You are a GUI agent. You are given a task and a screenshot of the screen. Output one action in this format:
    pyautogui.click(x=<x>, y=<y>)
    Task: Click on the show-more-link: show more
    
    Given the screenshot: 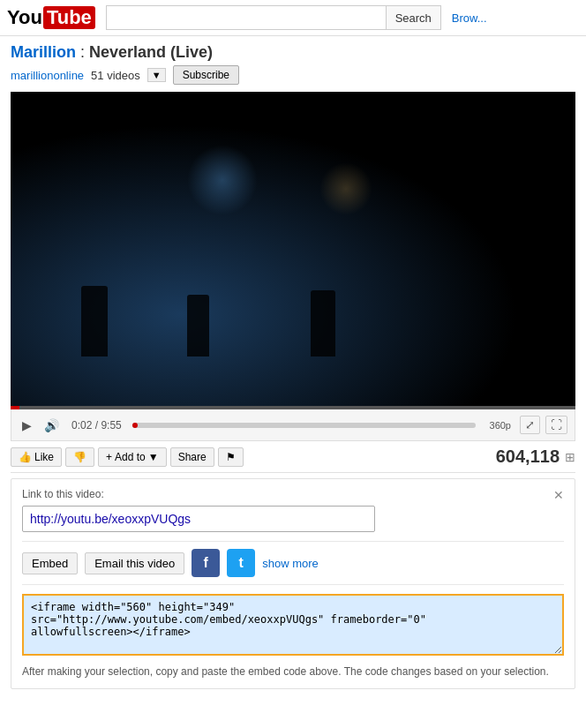 What is the action you would take?
    pyautogui.click(x=290, y=563)
    